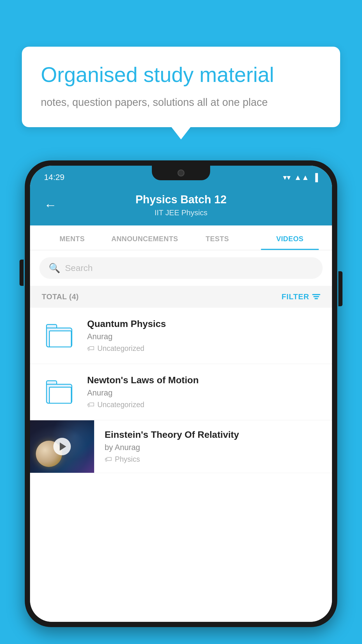  What do you see at coordinates (287, 177) in the screenshot?
I see `wifi-icon: ▾▾` at bounding box center [287, 177].